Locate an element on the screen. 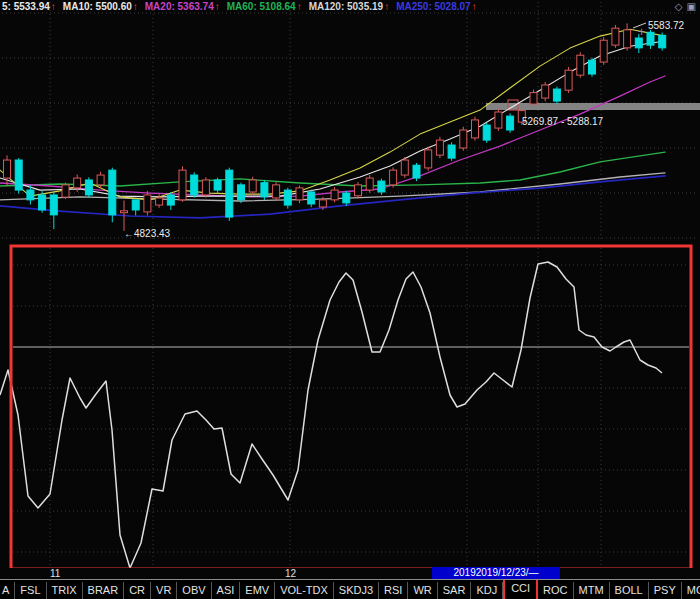 The image size is (700, 599). indicator-tab-mtm: MTM is located at coordinates (592, 590).